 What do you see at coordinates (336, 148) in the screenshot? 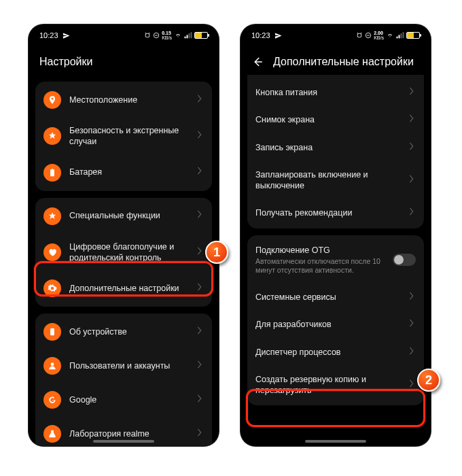
I see `row-screen-record: Запись экрана` at bounding box center [336, 148].